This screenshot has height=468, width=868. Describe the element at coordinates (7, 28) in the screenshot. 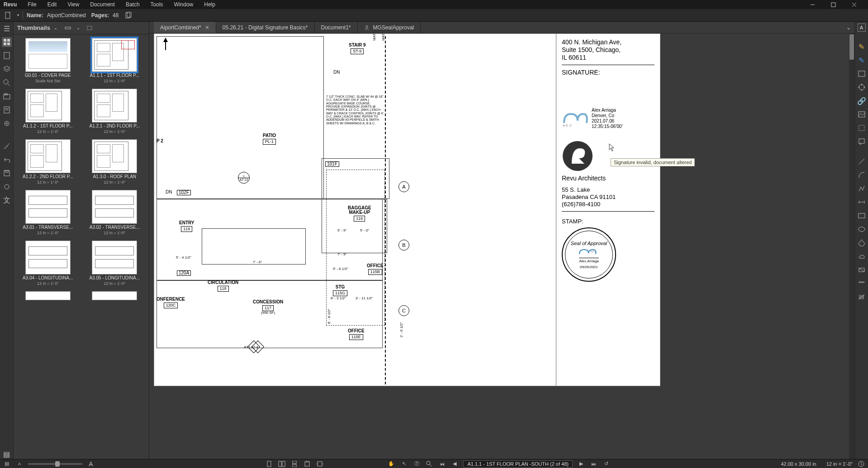

I see `panel-toggle-icon: ☰` at that location.